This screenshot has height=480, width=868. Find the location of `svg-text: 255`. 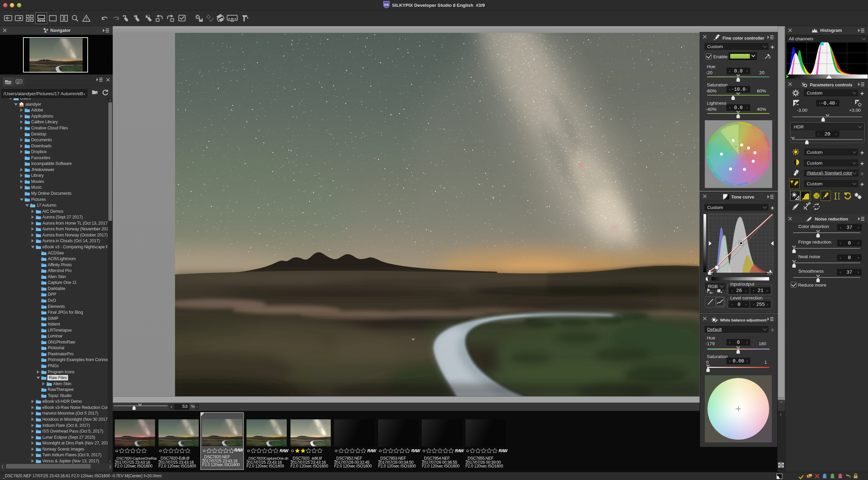

svg-text: 255 is located at coordinates (769, 274).